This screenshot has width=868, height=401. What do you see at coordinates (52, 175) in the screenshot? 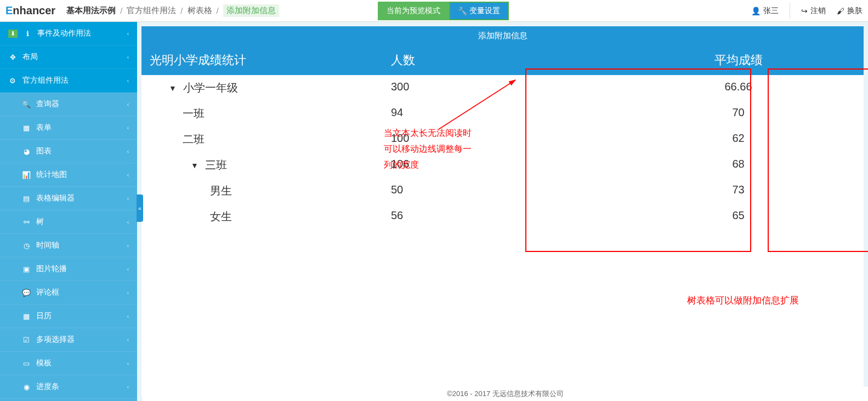
I see `sidebar-label: 统计地图` at bounding box center [52, 175].